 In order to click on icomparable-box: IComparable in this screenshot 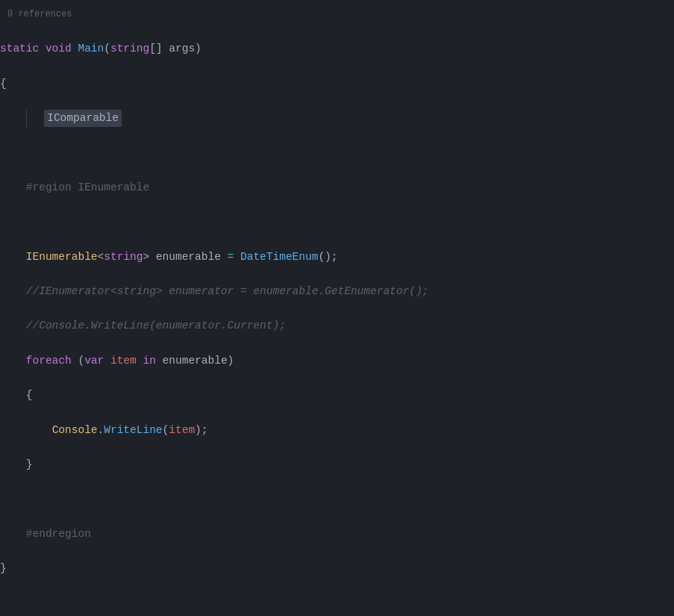, I will do `click(83, 118)`.